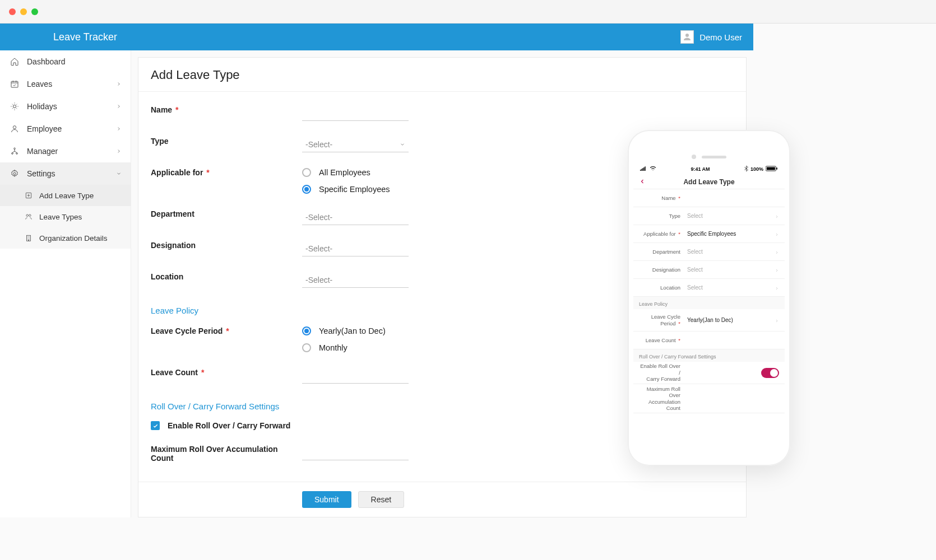 This screenshot has width=936, height=560. Describe the element at coordinates (73, 239) in the screenshot. I see `subnav-label: Organization Details` at that location.